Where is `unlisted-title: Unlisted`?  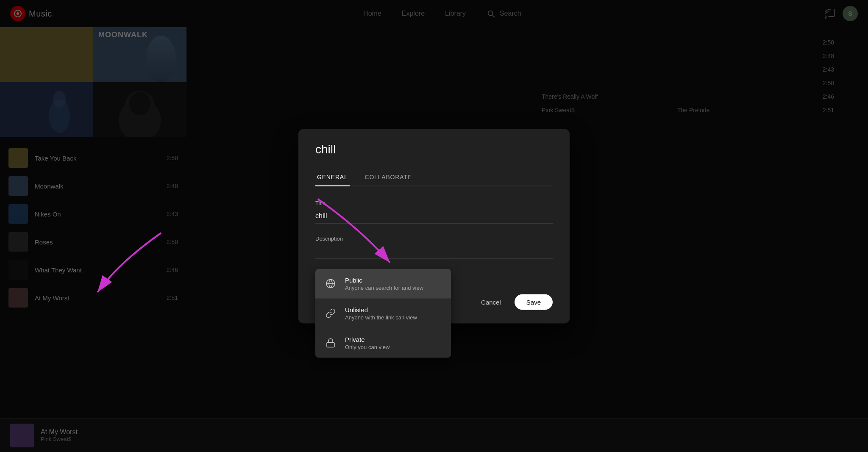
unlisted-title: Unlisted is located at coordinates (381, 309).